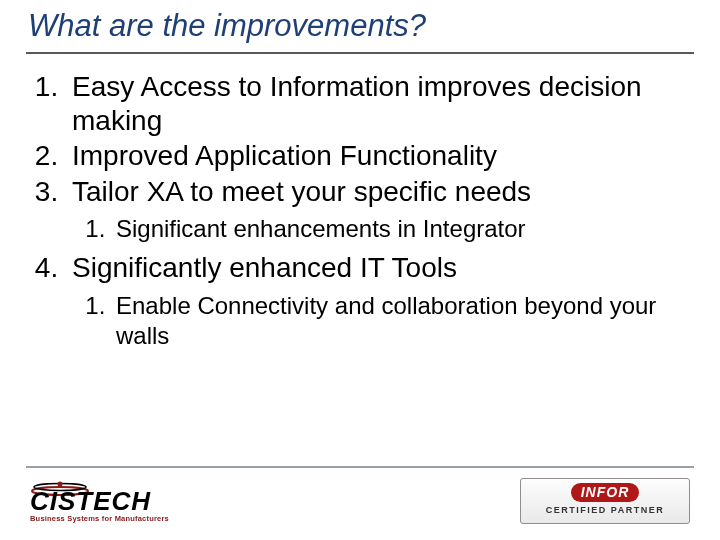 The width and height of the screenshot is (720, 540). Describe the element at coordinates (302, 192) in the screenshot. I see `list-item-text: Tailor XA to meet your specific needs` at that location.